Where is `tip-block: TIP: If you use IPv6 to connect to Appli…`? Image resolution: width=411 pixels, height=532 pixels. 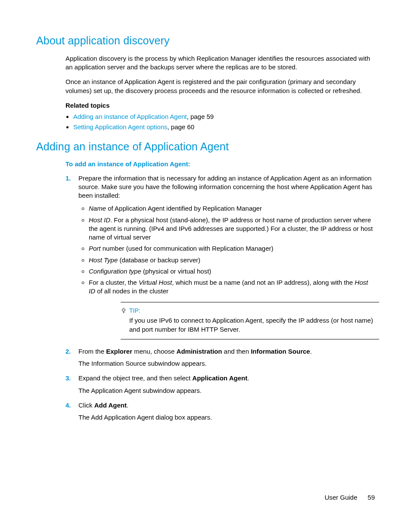
tip-block: TIP: If you use IPv6 to connect to Appli… is located at coordinates (250, 320).